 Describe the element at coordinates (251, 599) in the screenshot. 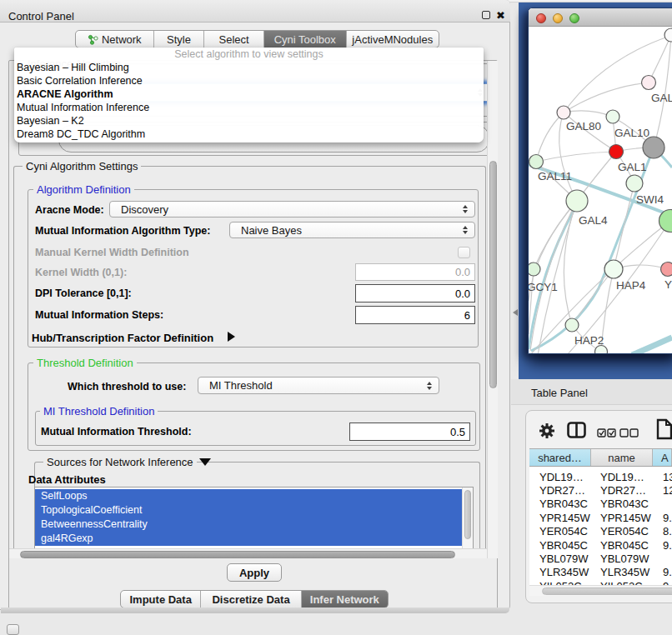

I see `tab-discretize-data: Discretize Data` at that location.